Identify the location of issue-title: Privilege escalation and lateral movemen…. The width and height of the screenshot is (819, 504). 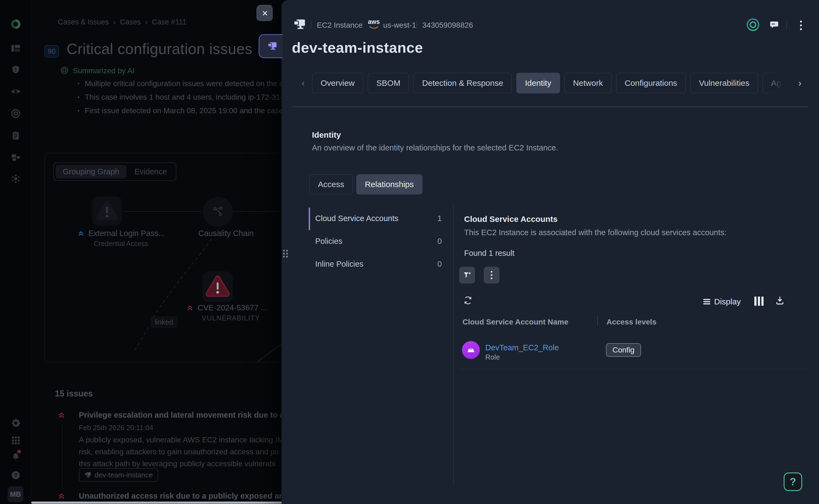
(190, 415).